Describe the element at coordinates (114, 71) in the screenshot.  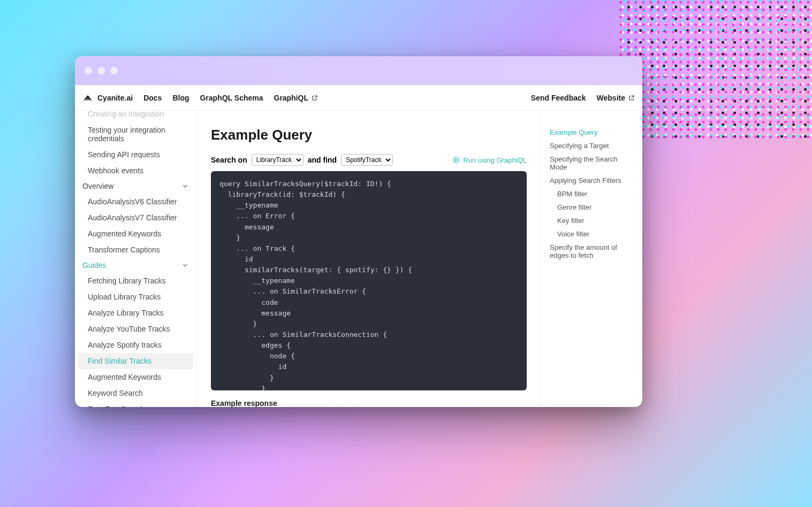
I see `window-maximize-button` at that location.